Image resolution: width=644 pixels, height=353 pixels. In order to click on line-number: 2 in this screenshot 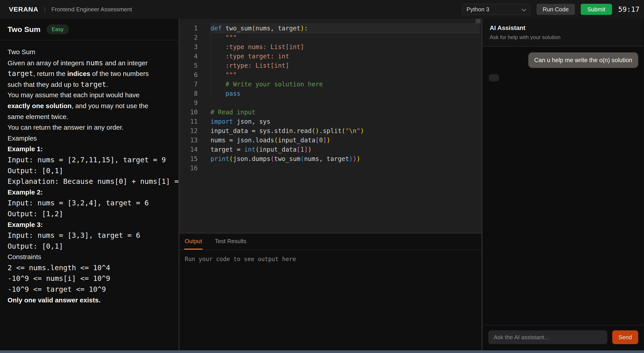, I will do `click(188, 38)`.